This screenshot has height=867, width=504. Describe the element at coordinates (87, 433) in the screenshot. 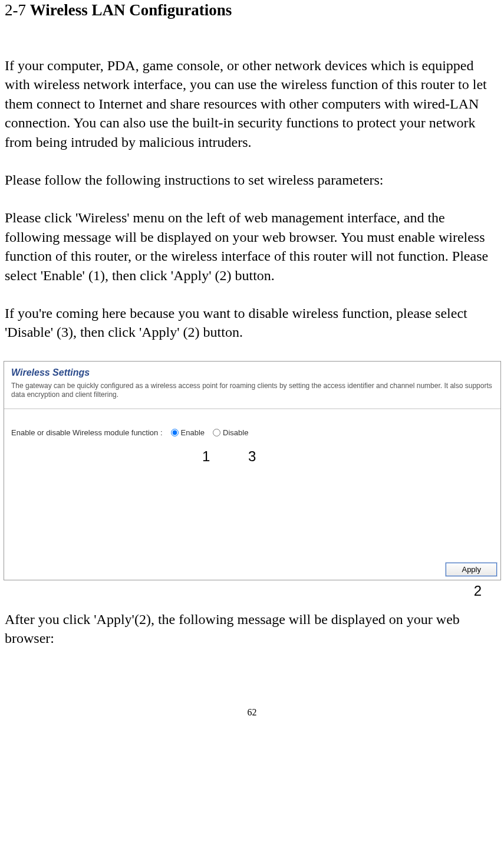

I see `radio-row-label: Enable or disable Wireless module functi…` at that location.